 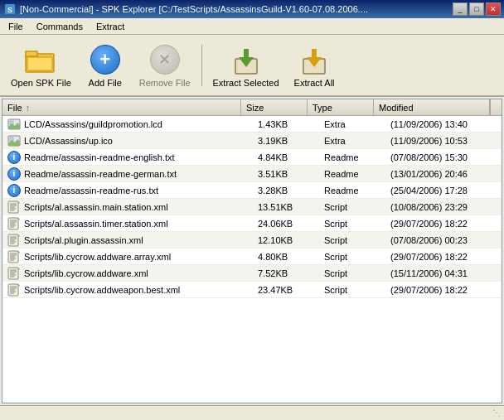 I want to click on menu-extract: Extract, so click(x=110, y=27).